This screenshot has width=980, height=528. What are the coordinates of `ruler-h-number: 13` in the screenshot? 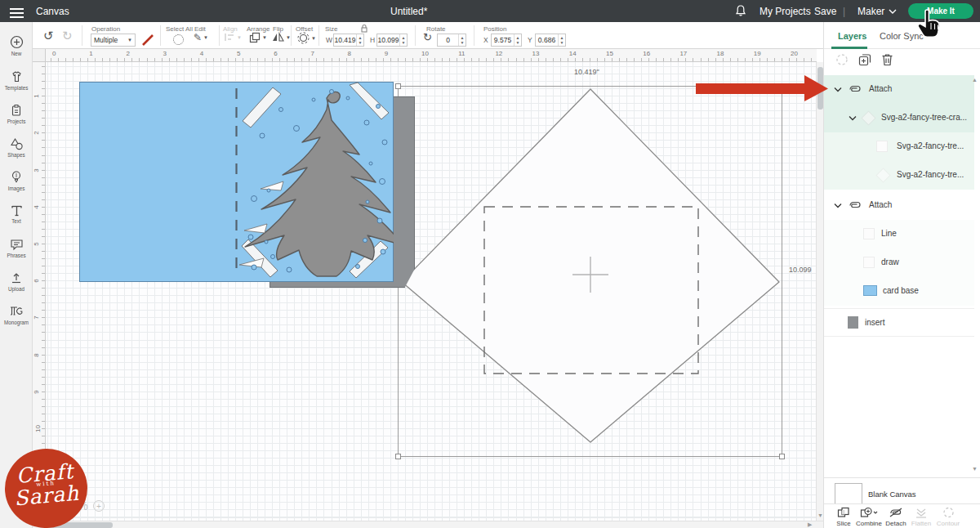 It's located at (536, 54).